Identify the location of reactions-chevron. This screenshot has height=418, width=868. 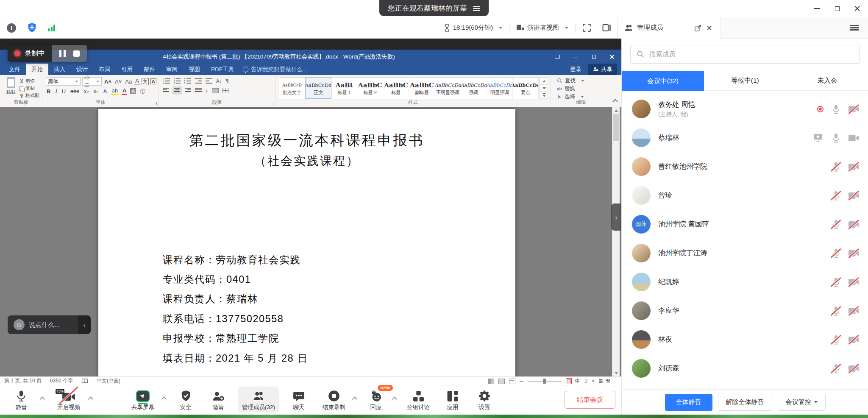
(395, 399).